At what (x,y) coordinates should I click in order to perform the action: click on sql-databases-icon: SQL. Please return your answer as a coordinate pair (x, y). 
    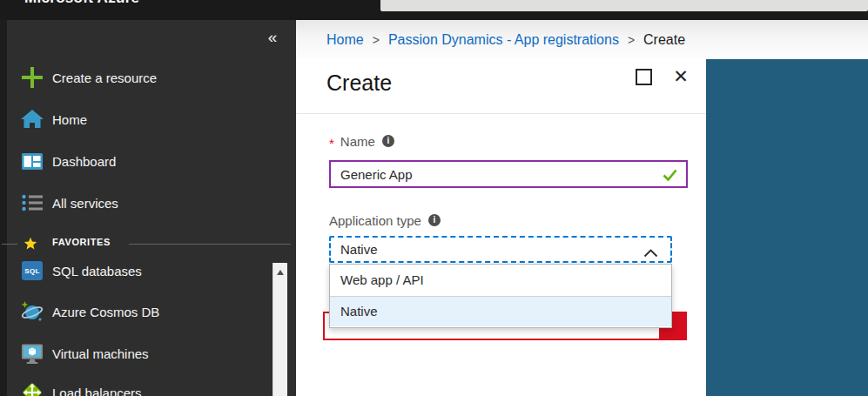
    Looking at the image, I should click on (32, 271).